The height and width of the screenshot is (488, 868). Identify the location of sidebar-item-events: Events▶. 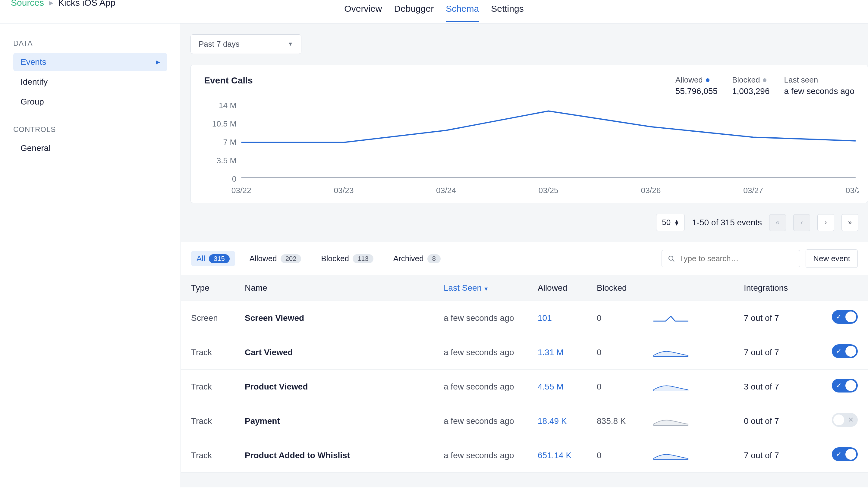
(90, 62).